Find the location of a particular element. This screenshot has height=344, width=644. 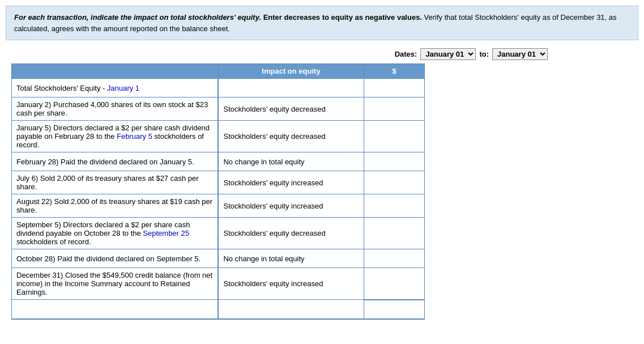

row-desc: Total Stockholders' Equity - January 1 is located at coordinates (116, 88).